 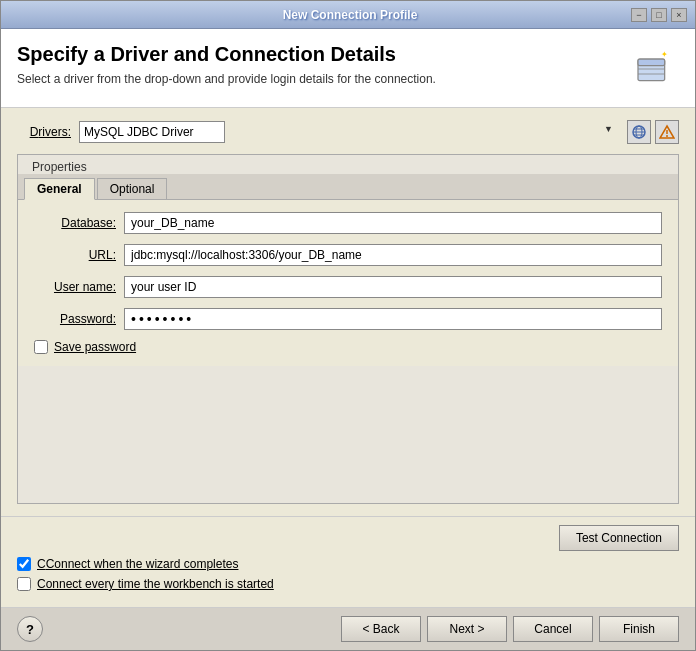 I want to click on drivers-select-wrapper: MySQL JDBC Driver PostgreSQL JDBC Driver…, so click(x=349, y=132).